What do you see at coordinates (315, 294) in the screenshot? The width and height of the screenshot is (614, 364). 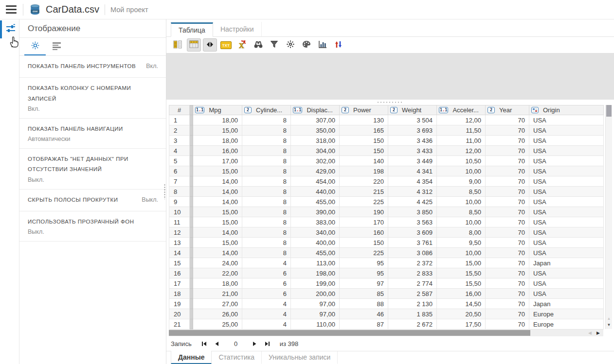 I see `cell: 200,00` at bounding box center [315, 294].